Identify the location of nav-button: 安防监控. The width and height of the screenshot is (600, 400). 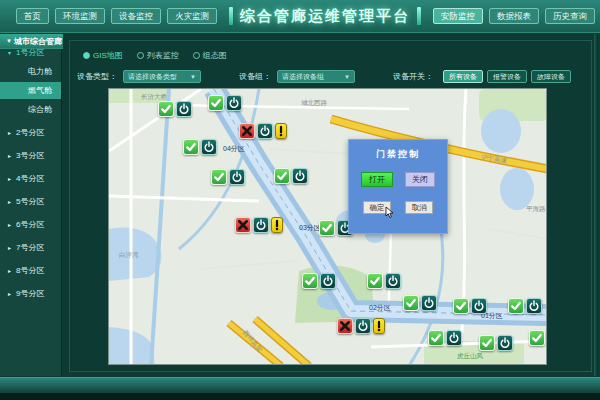
(458, 16).